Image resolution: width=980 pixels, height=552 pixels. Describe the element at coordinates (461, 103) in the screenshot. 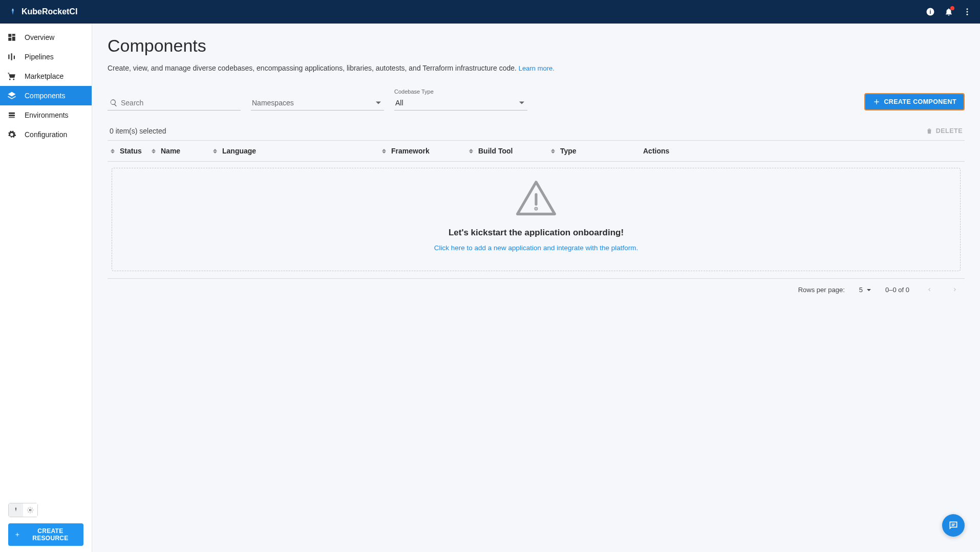

I see `codebase-type-value: All` at that location.